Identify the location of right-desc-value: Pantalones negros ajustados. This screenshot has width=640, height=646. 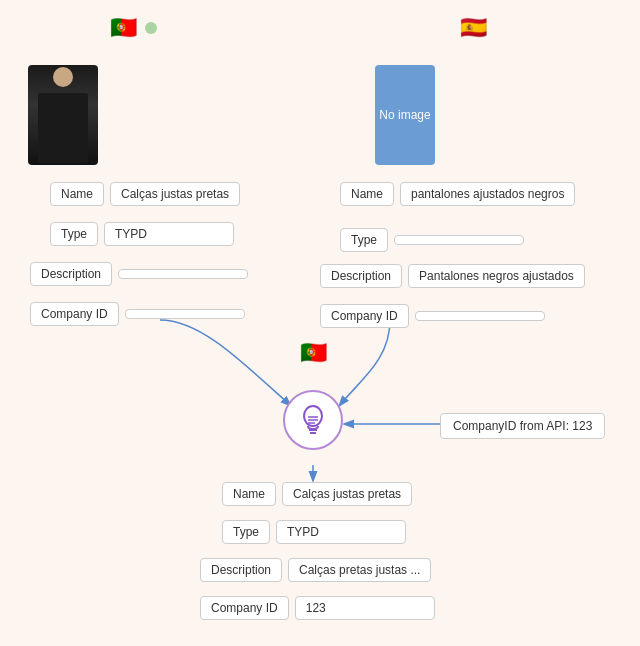
(496, 276).